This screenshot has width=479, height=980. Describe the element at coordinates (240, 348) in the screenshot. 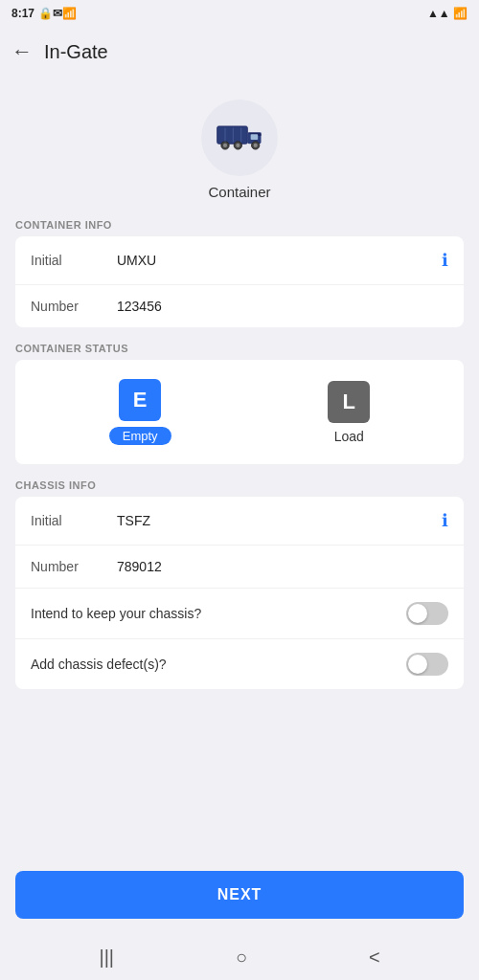

I see `container-status-section-label: CONTAINER STATUS` at that location.